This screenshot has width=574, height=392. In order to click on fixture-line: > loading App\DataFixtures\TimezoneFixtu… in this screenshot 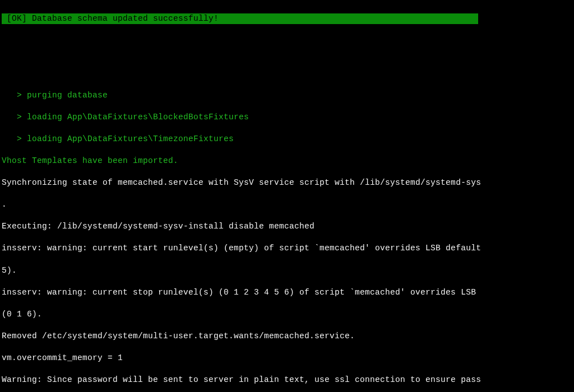, I will do `click(287, 139)`.